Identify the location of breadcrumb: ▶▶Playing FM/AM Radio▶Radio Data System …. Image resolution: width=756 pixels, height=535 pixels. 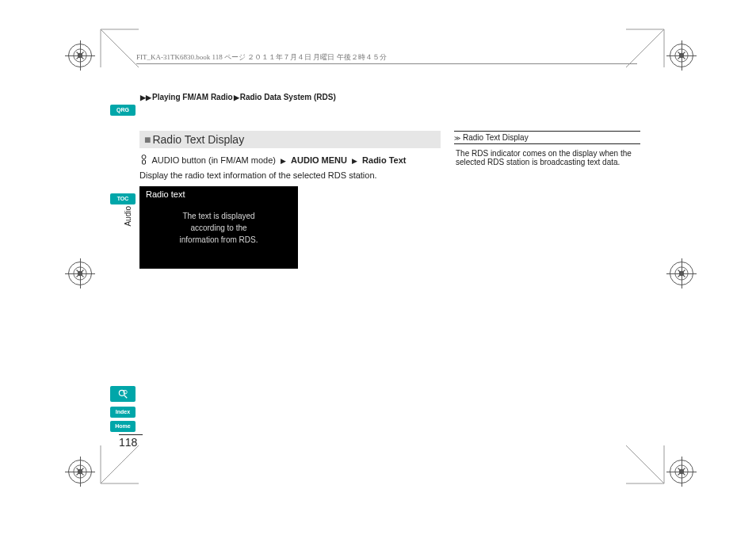
(238, 97).